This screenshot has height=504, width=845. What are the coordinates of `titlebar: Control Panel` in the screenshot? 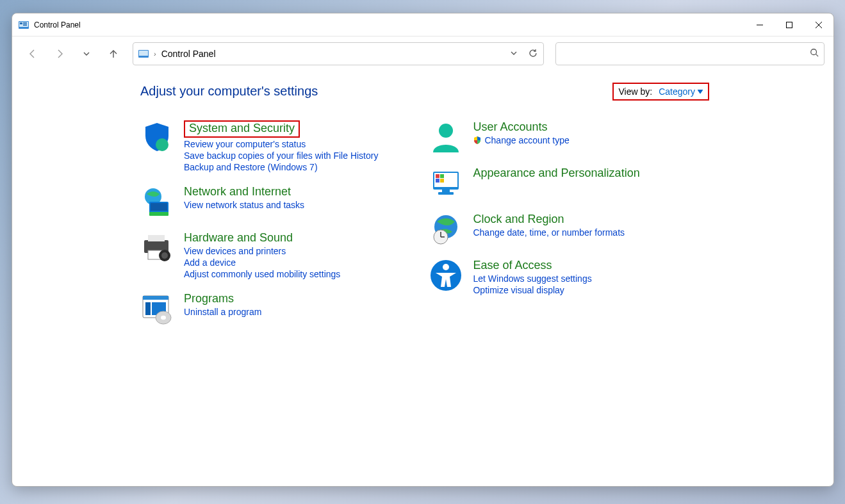 It's located at (423, 25).